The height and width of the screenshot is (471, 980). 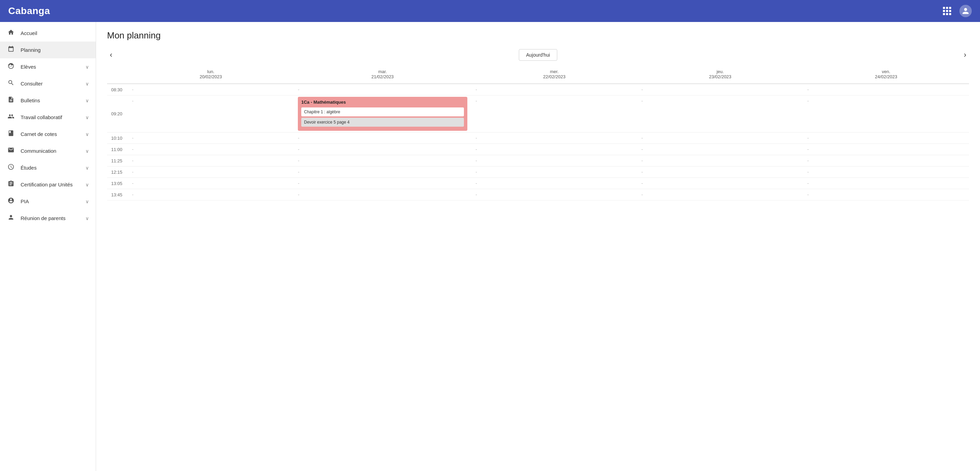 I want to click on sidebar-item-travail: Travail collaboratif ∨, so click(x=48, y=117).